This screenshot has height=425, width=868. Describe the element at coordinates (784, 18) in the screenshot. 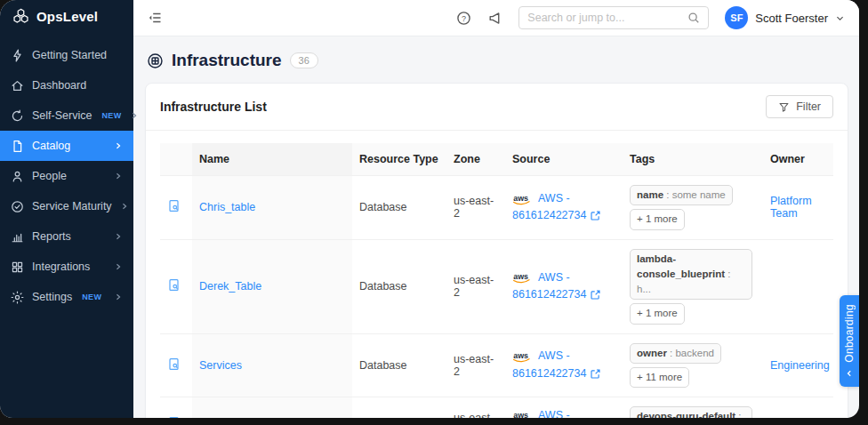

I see `user-menu: SF Scott Foerster` at that location.